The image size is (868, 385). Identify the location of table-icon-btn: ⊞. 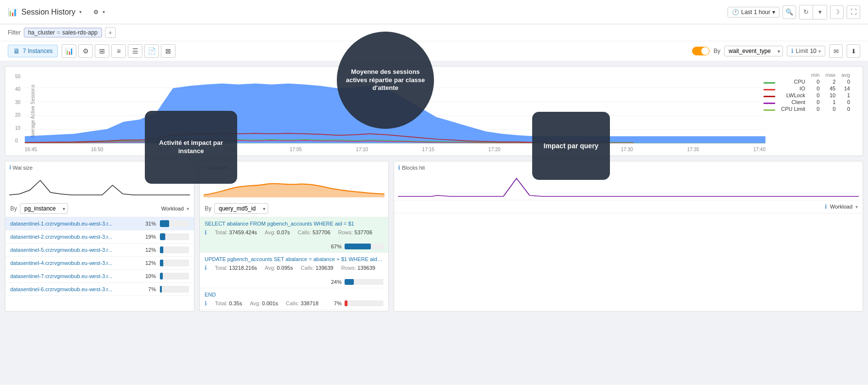
(102, 51).